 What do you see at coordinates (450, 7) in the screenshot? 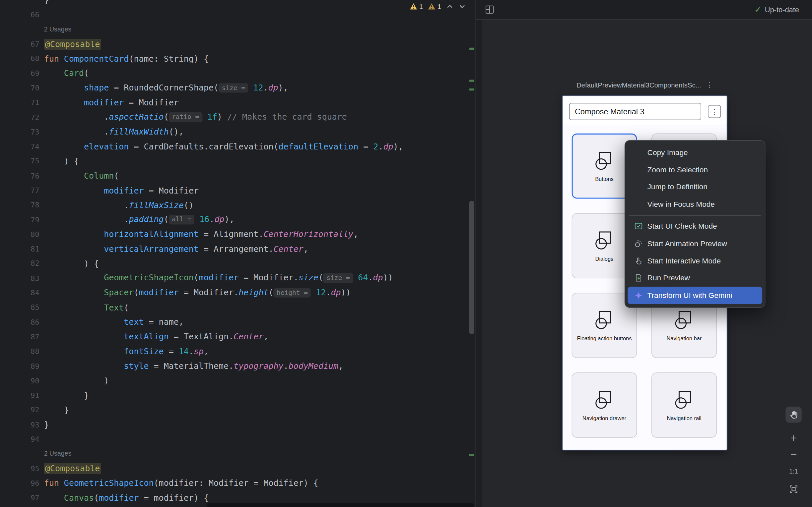
I see `previous-problem-icon` at bounding box center [450, 7].